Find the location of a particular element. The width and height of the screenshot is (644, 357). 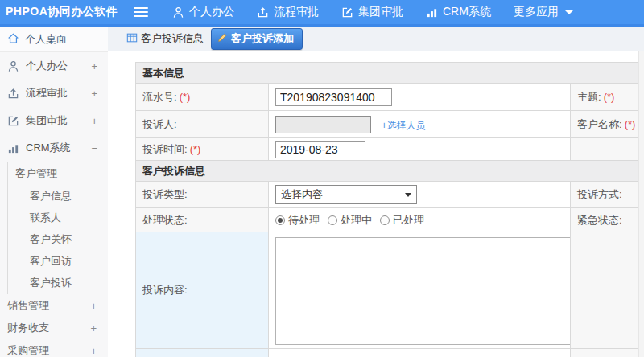

nav-more-apps: 更多应用 is located at coordinates (543, 12).